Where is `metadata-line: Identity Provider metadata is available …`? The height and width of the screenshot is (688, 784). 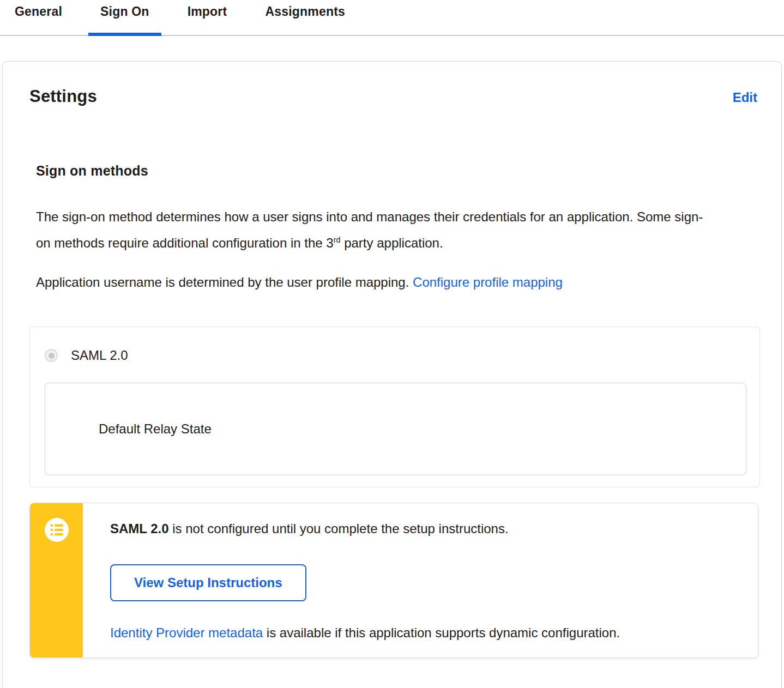
metadata-line: Identity Provider metadata is available … is located at coordinates (423, 633).